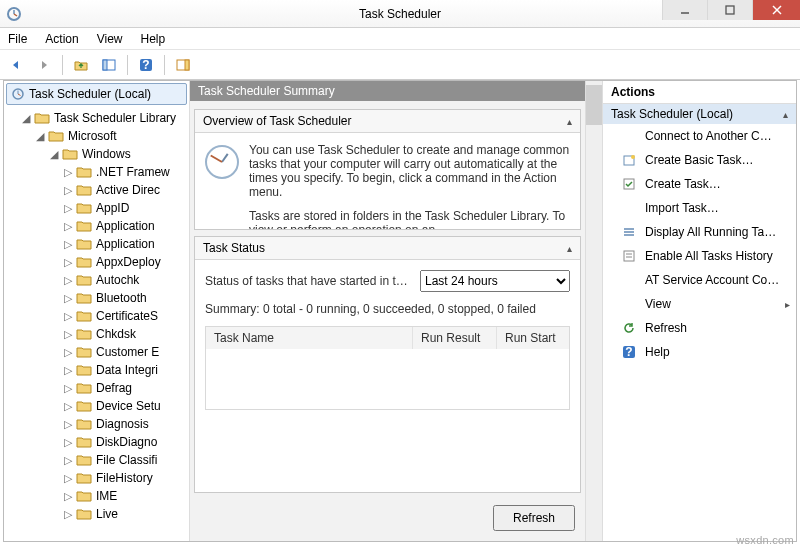  What do you see at coordinates (126, 442) in the screenshot?
I see `tree-item: ▷DiskDiagno` at bounding box center [126, 442].